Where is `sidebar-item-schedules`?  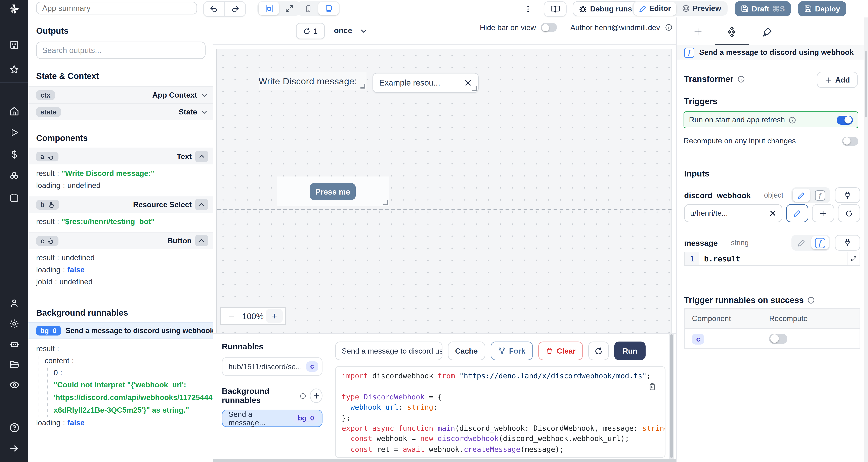 sidebar-item-schedules is located at coordinates (14, 197).